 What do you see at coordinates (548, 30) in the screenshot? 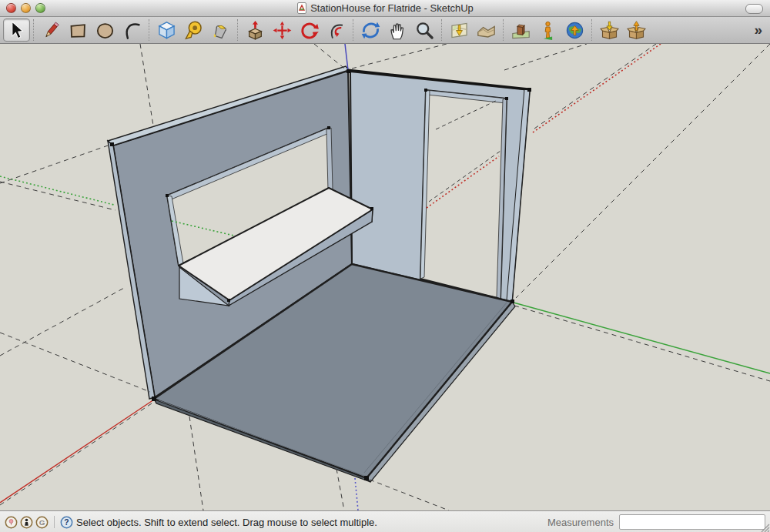
I see `tool-walk` at bounding box center [548, 30].